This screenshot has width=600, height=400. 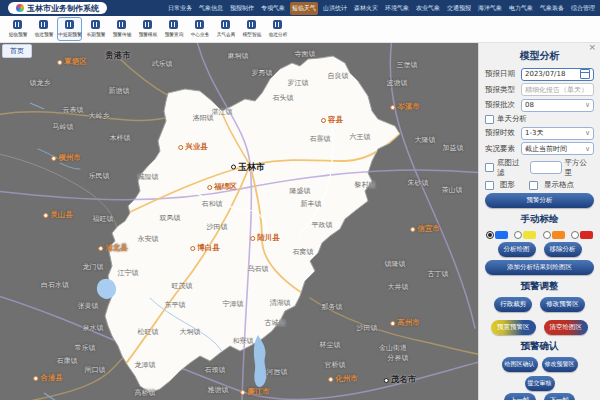 I want to click on graphic-checkbox, so click(x=490, y=186).